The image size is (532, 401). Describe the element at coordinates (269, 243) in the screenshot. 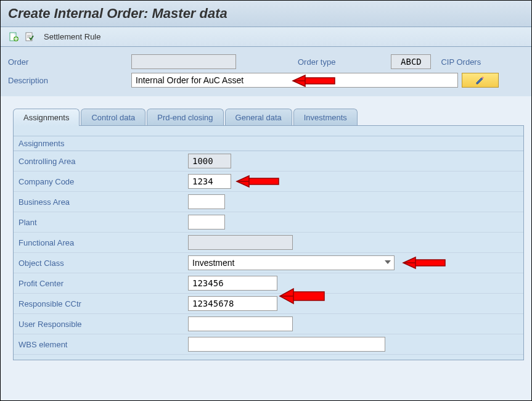

I see `row-functional-area: Functional Area` at that location.